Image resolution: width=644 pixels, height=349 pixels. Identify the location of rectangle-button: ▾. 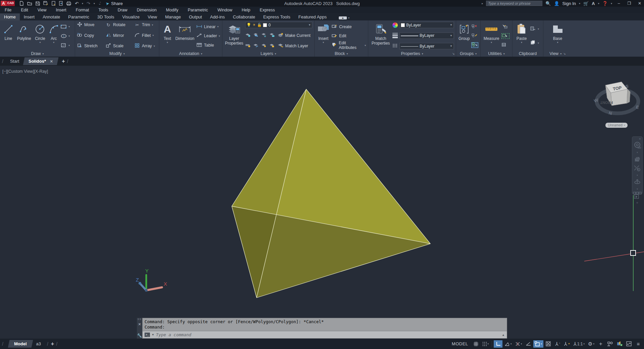
(67, 27).